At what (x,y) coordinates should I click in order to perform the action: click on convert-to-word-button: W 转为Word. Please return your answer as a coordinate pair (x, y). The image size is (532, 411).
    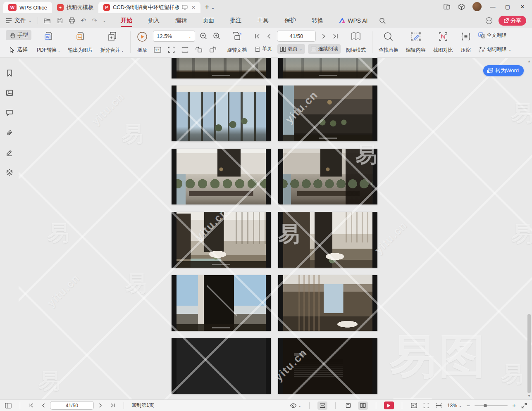
    Looking at the image, I should click on (503, 71).